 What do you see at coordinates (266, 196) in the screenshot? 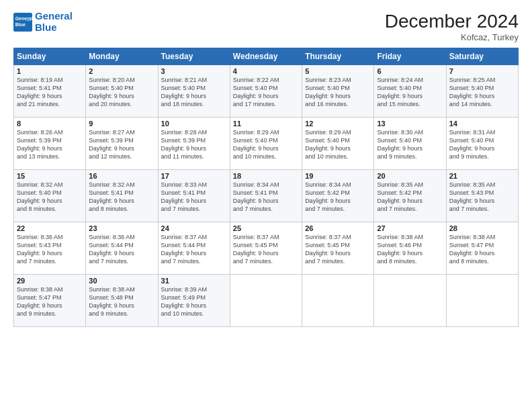
I see `week-row-3: 15Sunrise: 8:32 AMSunset: 5:40 PMDayligh…` at bounding box center [266, 196].